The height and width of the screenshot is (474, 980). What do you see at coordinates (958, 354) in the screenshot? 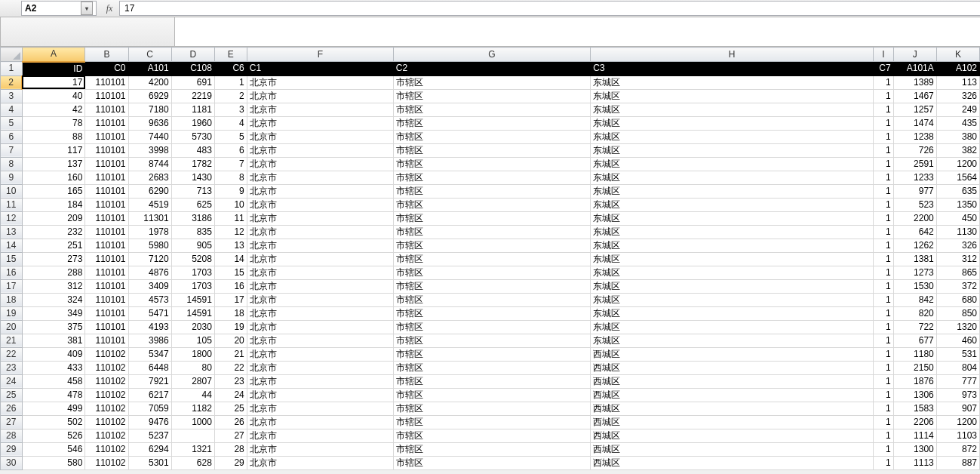
I see `cell: 531` at bounding box center [958, 354].